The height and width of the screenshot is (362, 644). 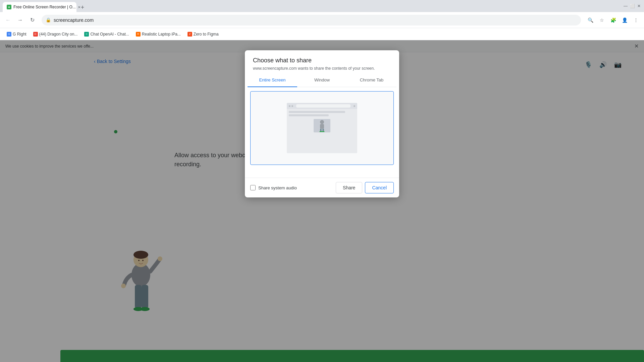 What do you see at coordinates (83, 7) in the screenshot?
I see `new-tab-button: +` at bounding box center [83, 7].